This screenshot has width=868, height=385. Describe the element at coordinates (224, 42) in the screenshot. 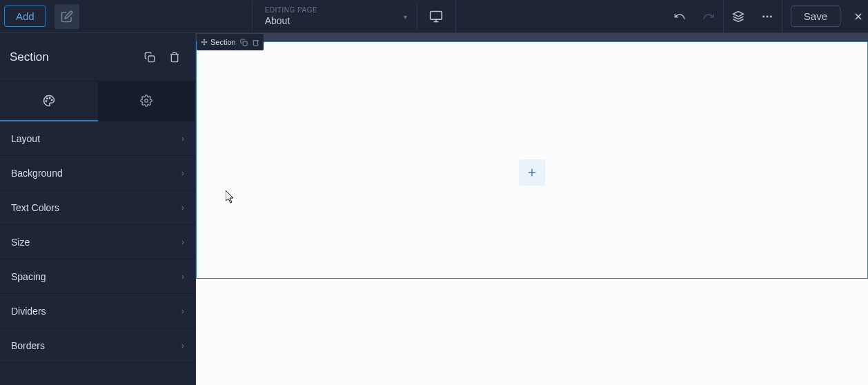

I see `section-label-text: Section` at that location.